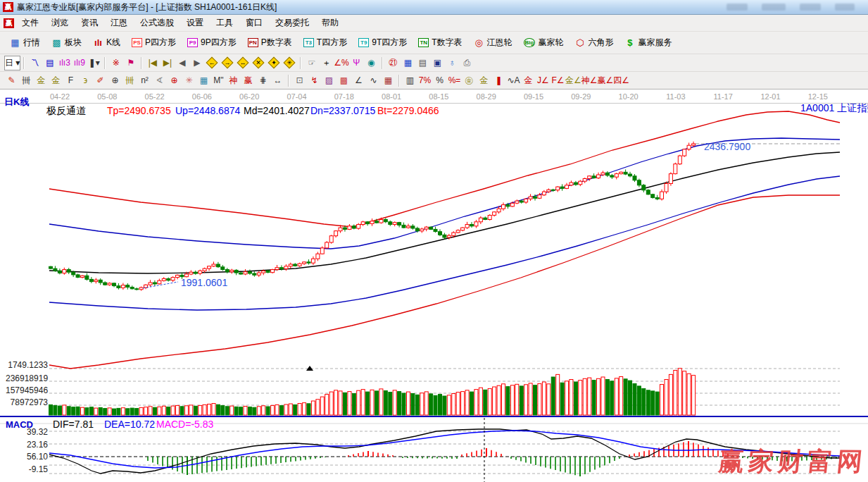 The width and height of the screenshot is (868, 482). I want to click on win-comb-icon: 赢, so click(248, 80).